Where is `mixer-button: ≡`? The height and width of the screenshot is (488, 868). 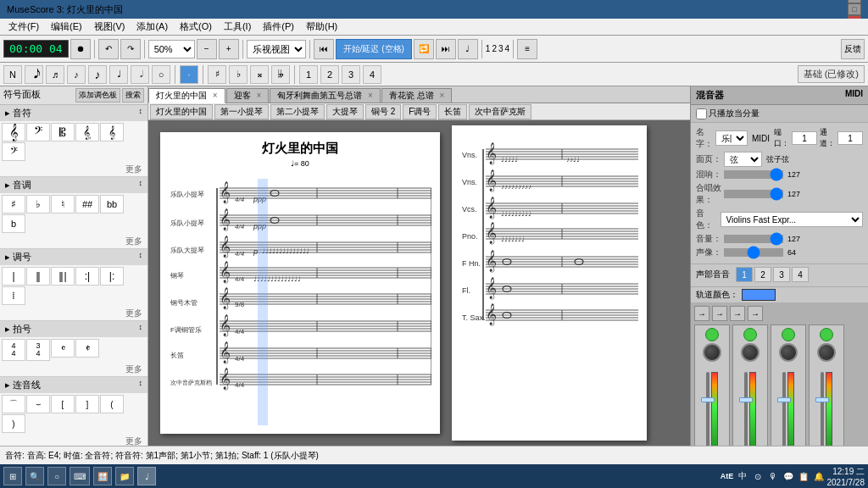
mixer-button: ≡ is located at coordinates (527, 49).